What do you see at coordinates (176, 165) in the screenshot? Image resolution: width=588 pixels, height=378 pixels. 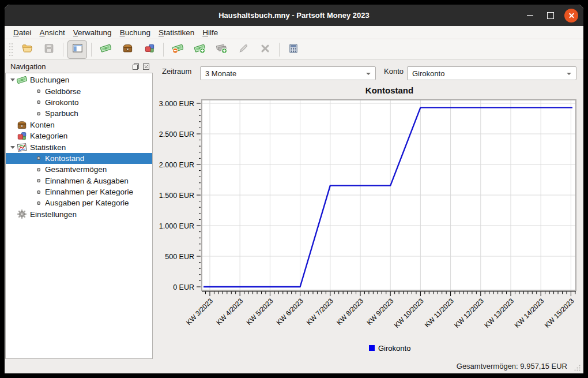 I see `y-axis-label: 2.000 EUR` at bounding box center [176, 165].